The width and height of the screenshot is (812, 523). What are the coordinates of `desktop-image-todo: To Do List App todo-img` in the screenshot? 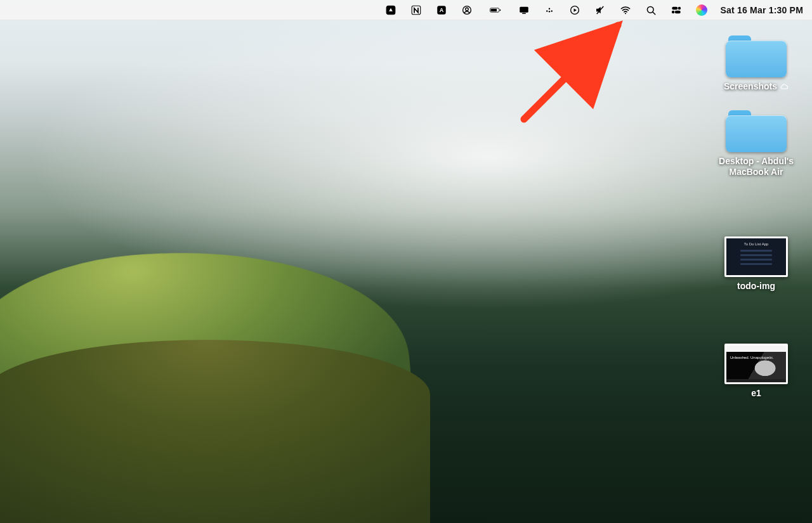 It's located at (756, 264).